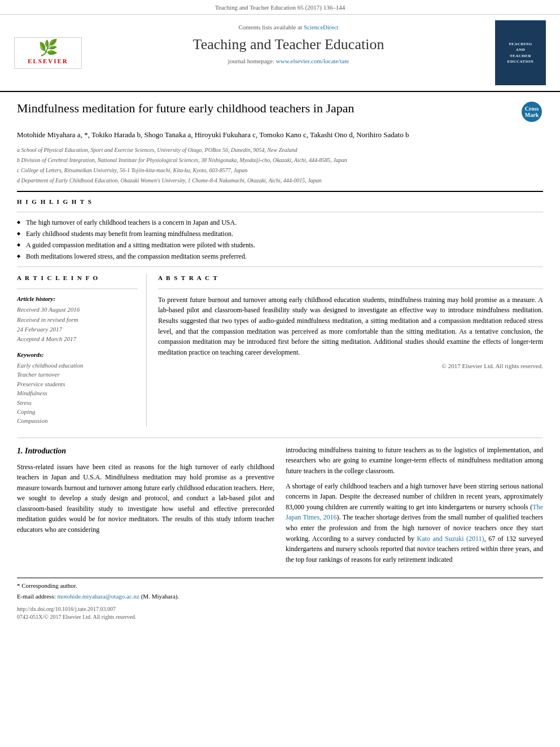 The image size is (560, 747). What do you see at coordinates (77, 412) in the screenshot?
I see `keyword-6: Coping` at bounding box center [77, 412].